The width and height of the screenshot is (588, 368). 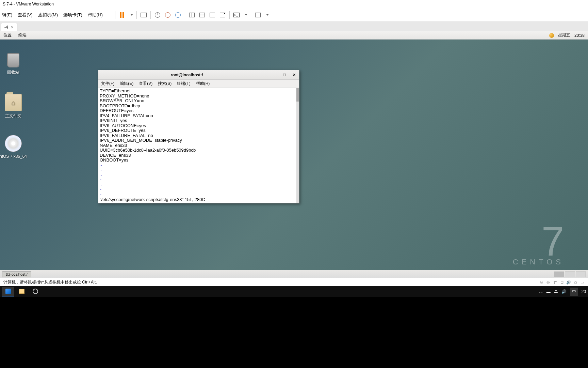 What do you see at coordinates (199, 75) in the screenshot?
I see `terminal-titlebar: root@localhost:/ — □ ✕` at bounding box center [199, 75].